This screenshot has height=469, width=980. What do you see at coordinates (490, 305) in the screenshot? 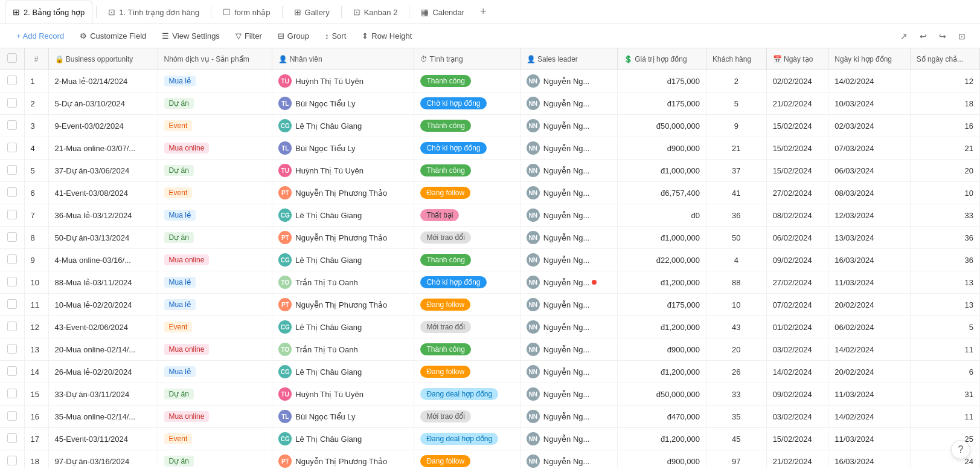
I see `table-row: 1110-Mua lẻ-02/20/2024Mua lẻPTNguyễn Thị…` at bounding box center [490, 305].